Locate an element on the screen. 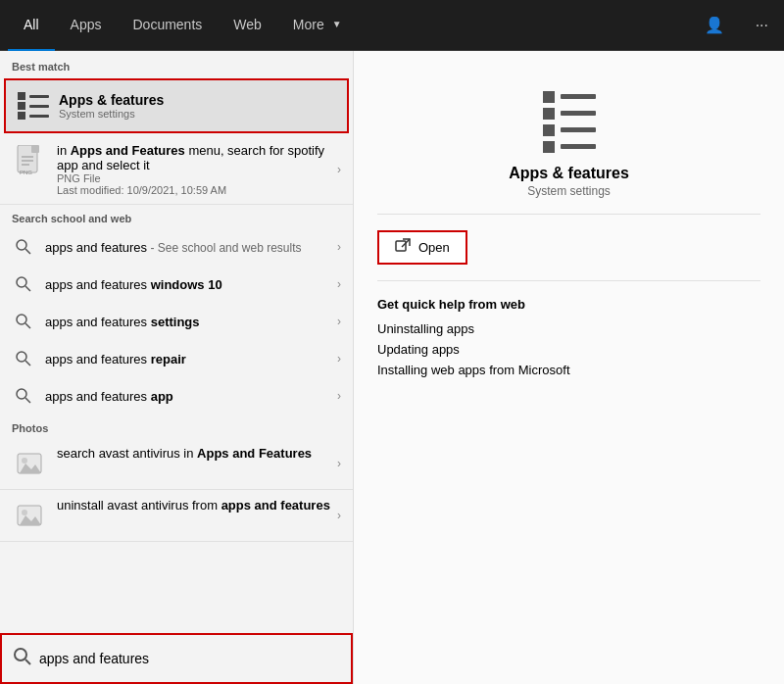 Image resolution: width=784 pixels, height=684 pixels. search-bar-icon is located at coordinates (23, 659).